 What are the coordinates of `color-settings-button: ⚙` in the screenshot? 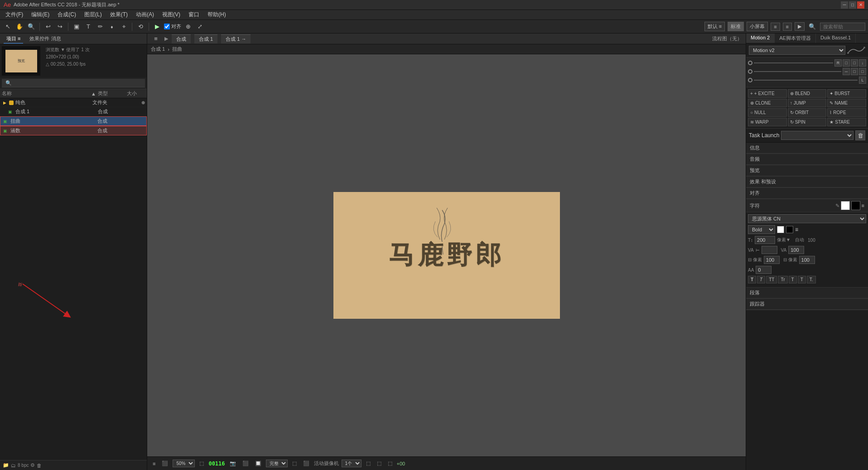 It's located at (33, 465).